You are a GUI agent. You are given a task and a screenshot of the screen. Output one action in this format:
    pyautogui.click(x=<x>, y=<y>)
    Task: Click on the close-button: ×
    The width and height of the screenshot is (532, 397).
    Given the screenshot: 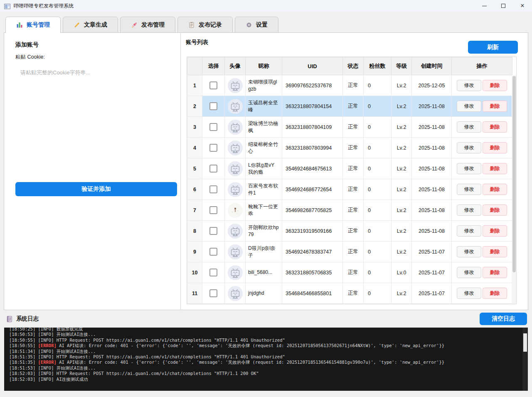 What is the action you would take?
    pyautogui.click(x=522, y=6)
    